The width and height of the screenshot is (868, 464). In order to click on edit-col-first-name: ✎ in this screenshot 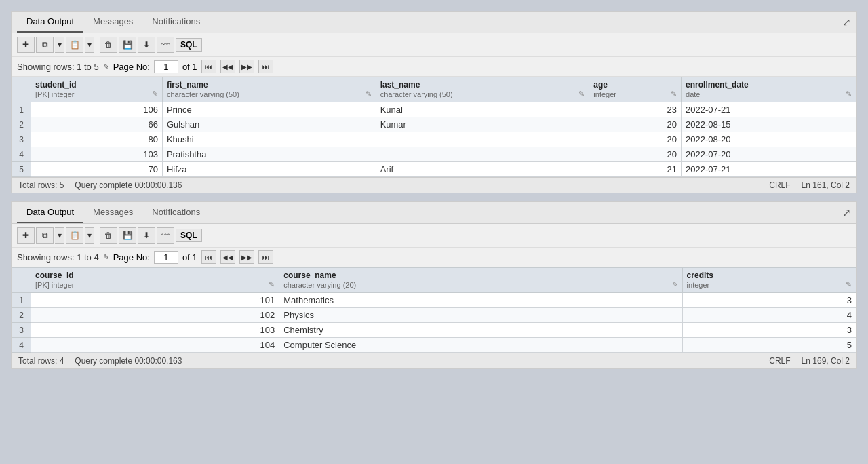, I will do `click(369, 94)`.